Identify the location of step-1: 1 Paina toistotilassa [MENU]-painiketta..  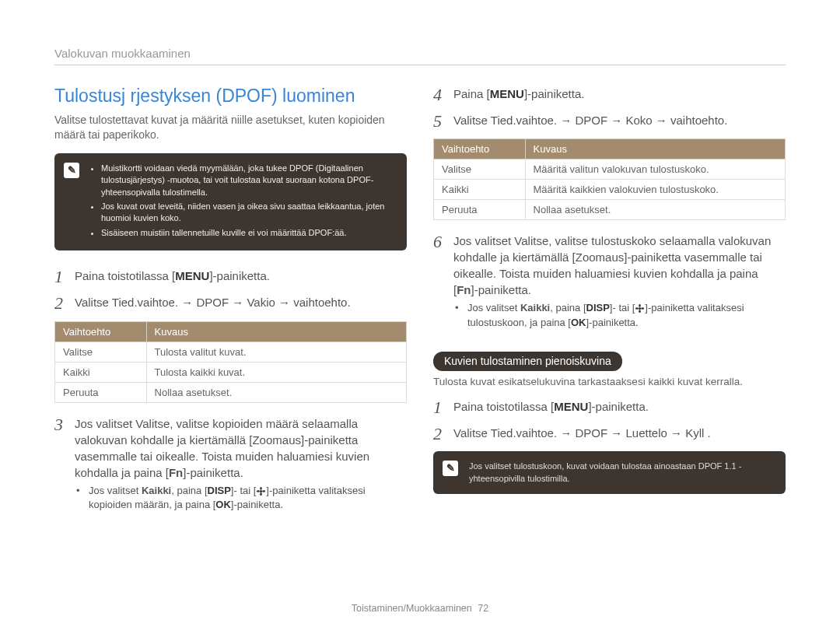
(230, 277).